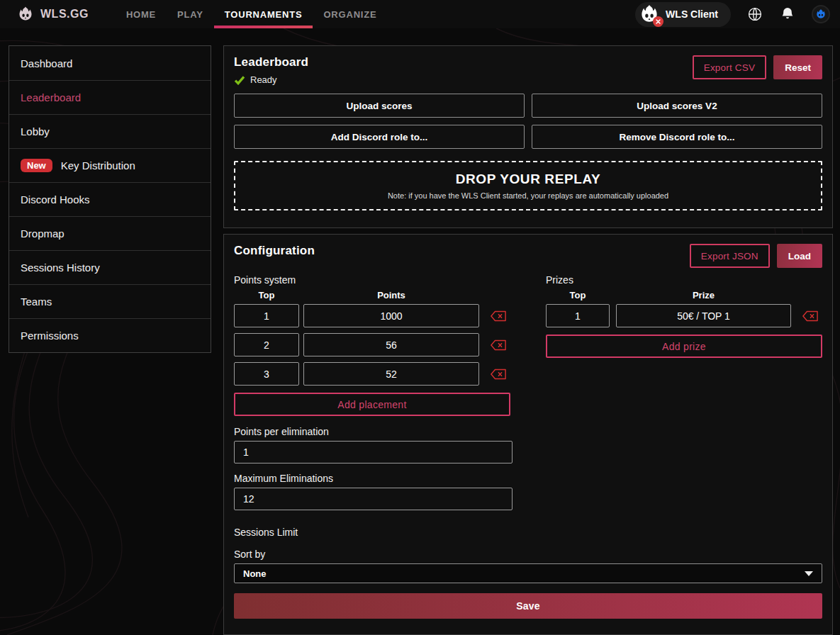 This screenshot has width=840, height=635. I want to click on leaderboard-actions: Upload scores Upload scores V2 Add Disco…, so click(528, 121).